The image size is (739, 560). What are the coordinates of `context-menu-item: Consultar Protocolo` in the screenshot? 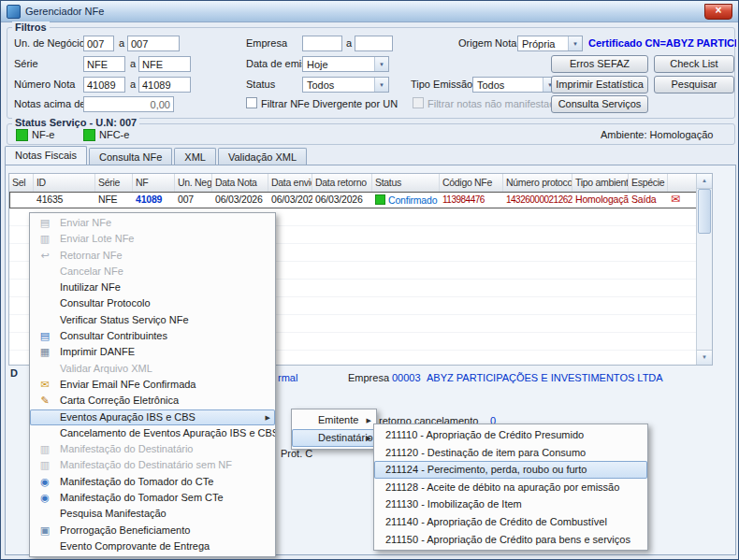 It's located at (152, 303).